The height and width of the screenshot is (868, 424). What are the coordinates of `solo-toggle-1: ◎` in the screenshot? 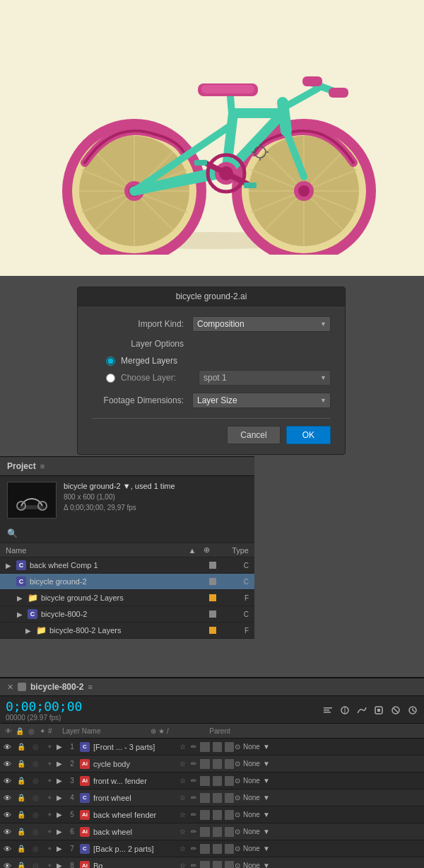 It's located at (35, 747).